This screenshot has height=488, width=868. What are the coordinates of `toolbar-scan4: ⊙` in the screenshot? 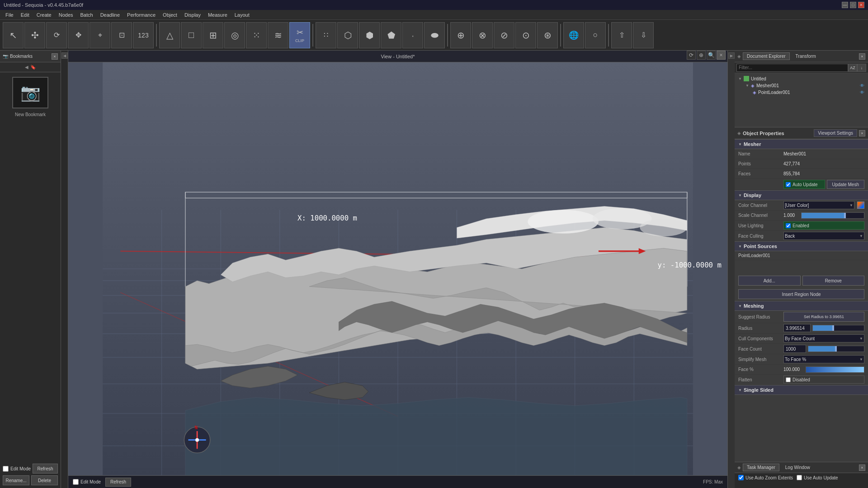 It's located at (526, 35).